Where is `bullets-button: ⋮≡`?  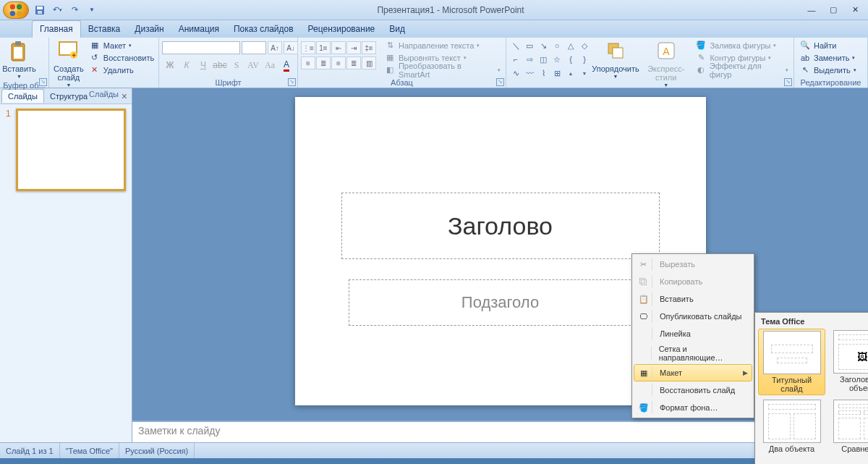
bullets-button: ⋮≡ is located at coordinates (308, 48).